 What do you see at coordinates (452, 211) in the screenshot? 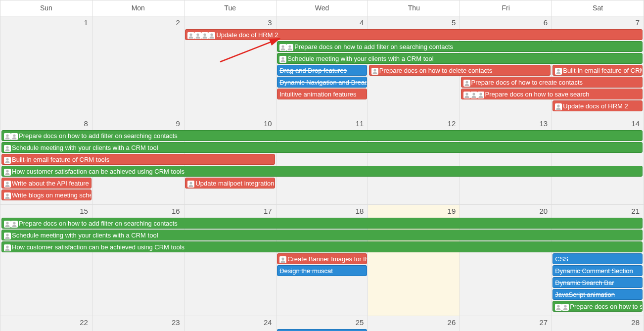
I see `date-number: 19` at bounding box center [452, 211].